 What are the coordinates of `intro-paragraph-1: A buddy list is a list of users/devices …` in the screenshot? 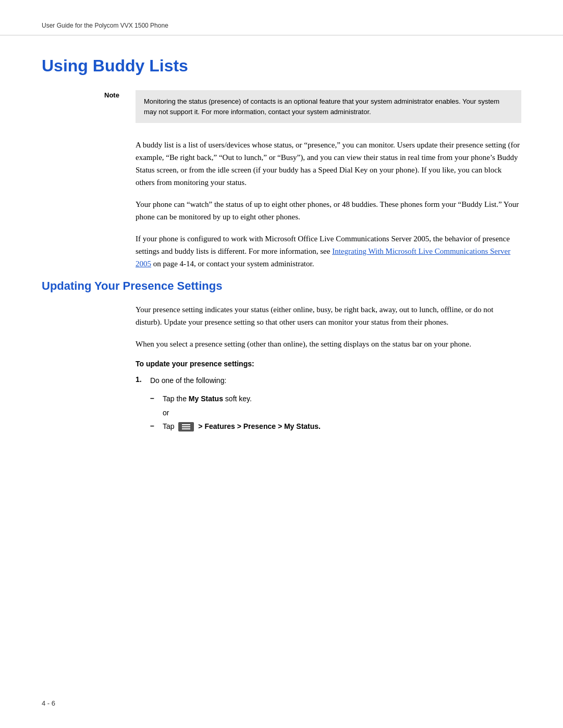 It's located at (328, 164).